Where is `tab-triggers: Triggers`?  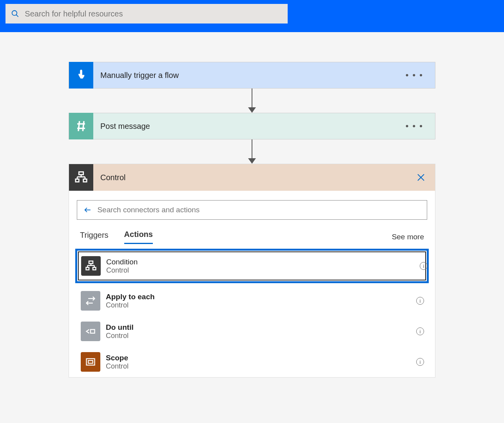 tab-triggers: Triggers is located at coordinates (94, 237).